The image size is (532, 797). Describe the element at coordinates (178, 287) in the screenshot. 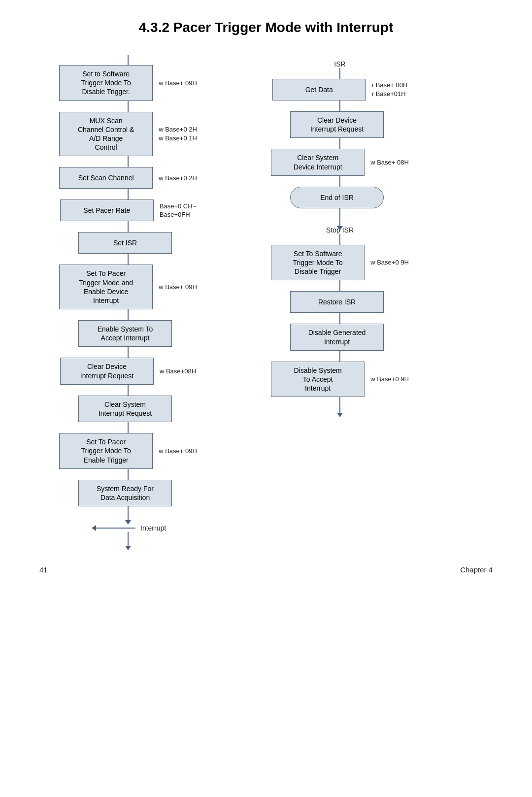

I see `label-set-pacer-trigger-enable: w Base+ 09H` at that location.